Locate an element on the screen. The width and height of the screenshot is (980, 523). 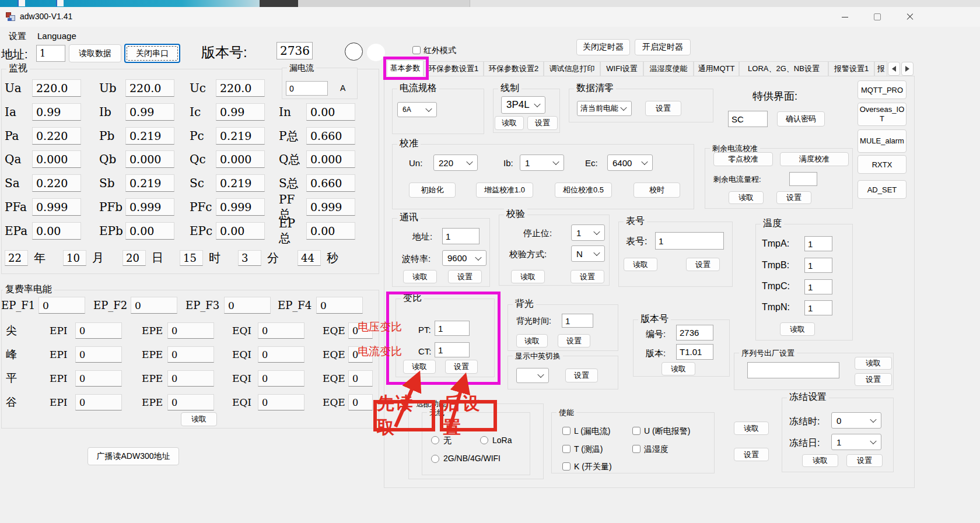
tmpa-field: 1 is located at coordinates (818, 244).